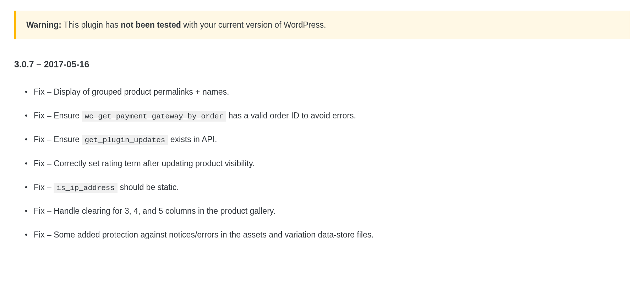  Describe the element at coordinates (332, 116) in the screenshot. I see `changelog-item: Fix – Ensure wc_get_payment_gateway_by_o…` at that location.